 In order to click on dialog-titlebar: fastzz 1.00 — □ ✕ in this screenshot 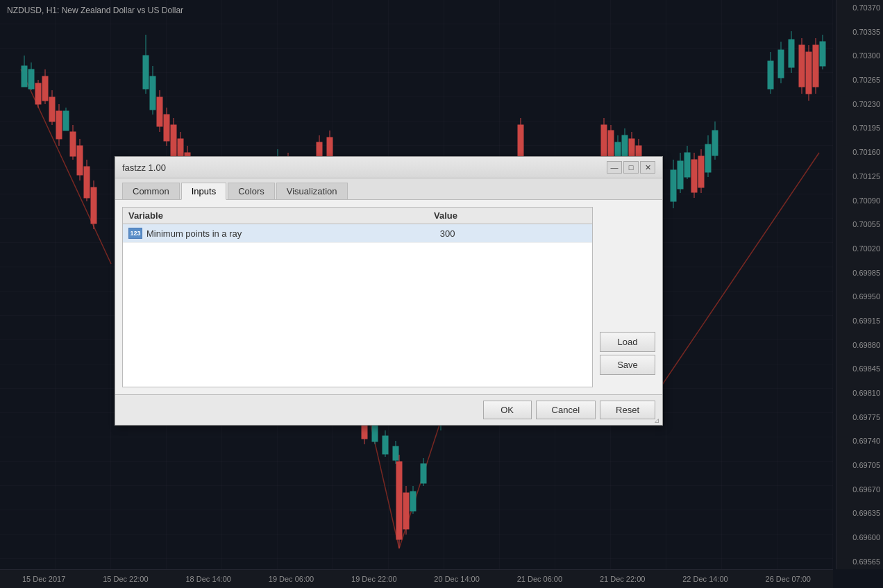, I will do `click(389, 168)`.